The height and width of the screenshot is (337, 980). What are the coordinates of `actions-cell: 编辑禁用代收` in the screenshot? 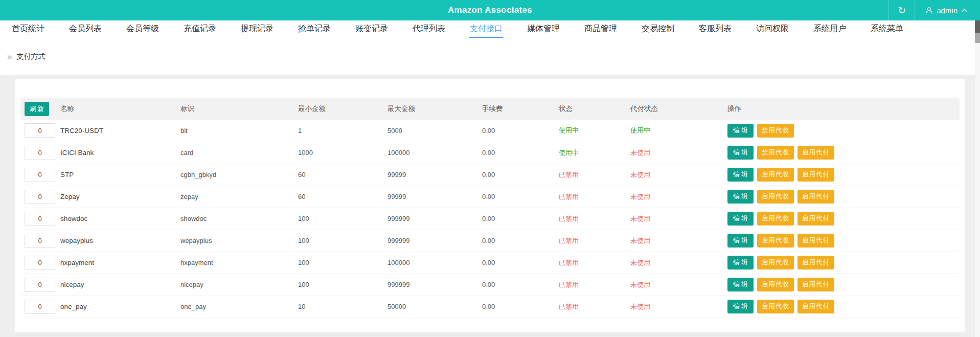 It's located at (841, 131).